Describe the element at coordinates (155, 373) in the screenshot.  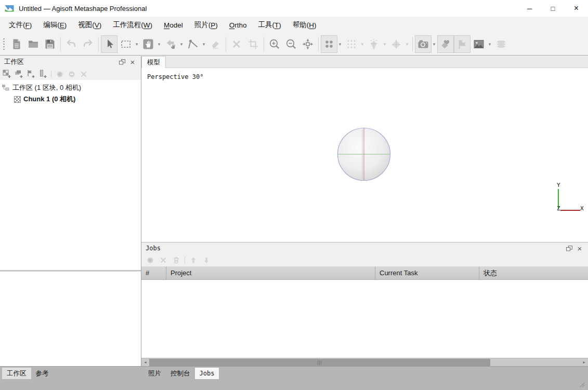
I see `tab-photos: 照片` at that location.